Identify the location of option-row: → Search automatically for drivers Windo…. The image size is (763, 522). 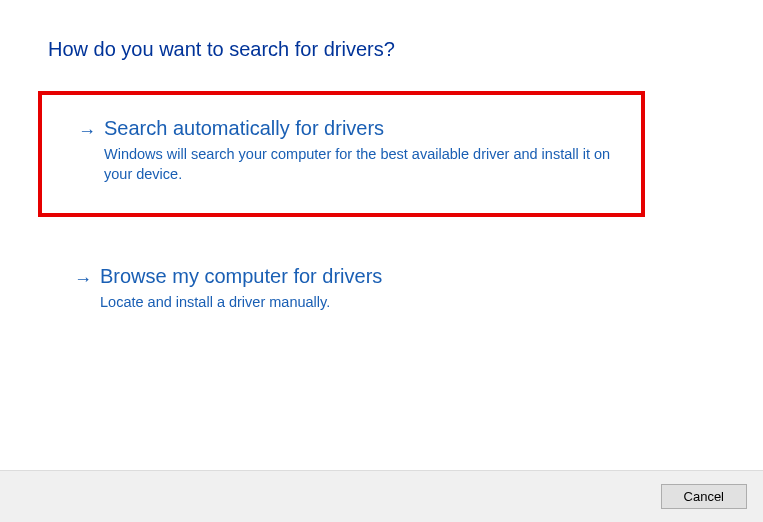
(350, 151).